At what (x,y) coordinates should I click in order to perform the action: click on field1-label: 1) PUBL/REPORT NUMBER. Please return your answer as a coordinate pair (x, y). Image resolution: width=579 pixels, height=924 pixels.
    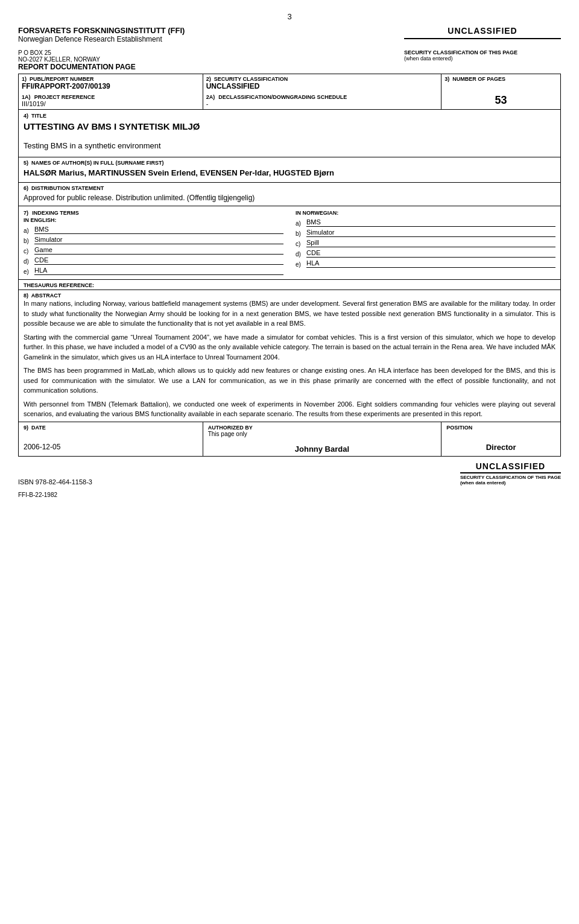
    Looking at the image, I should click on (111, 79).